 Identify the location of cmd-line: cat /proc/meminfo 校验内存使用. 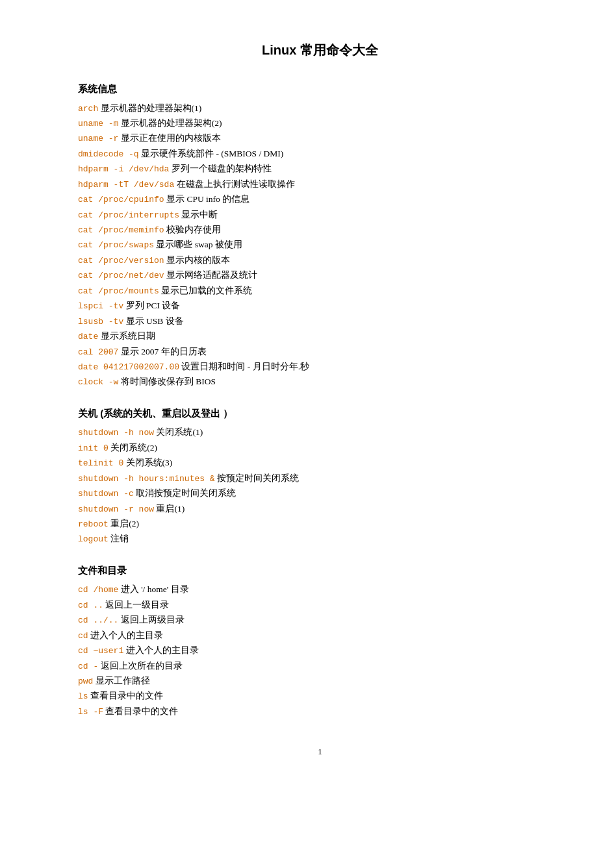
(320, 230).